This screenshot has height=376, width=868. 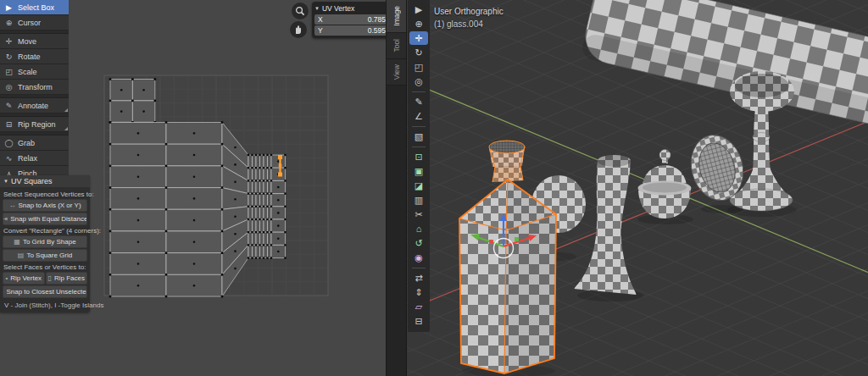 I want to click on button-label: Snap with Equal Distance, so click(x=49, y=218).